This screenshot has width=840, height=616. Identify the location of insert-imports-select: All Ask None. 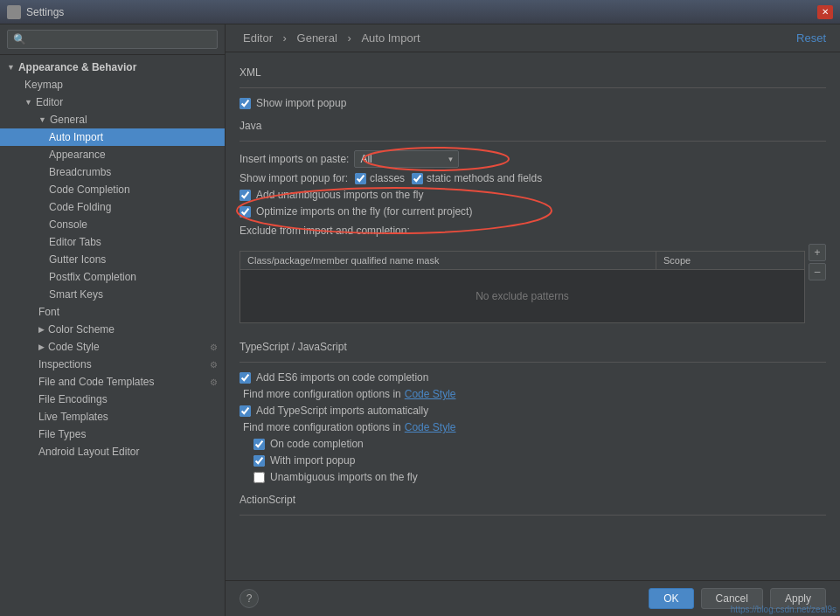
(406, 159).